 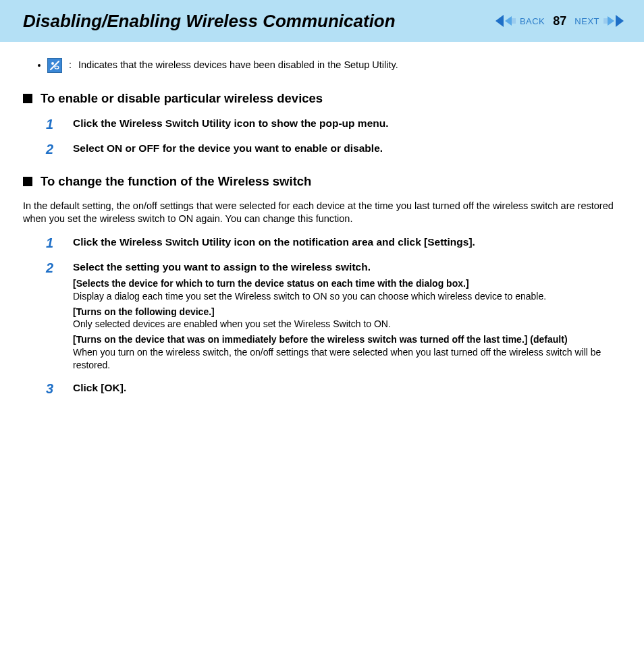 What do you see at coordinates (322, 213) in the screenshot?
I see `section-2-intro: In the default setting, the on/off setti…` at bounding box center [322, 213].